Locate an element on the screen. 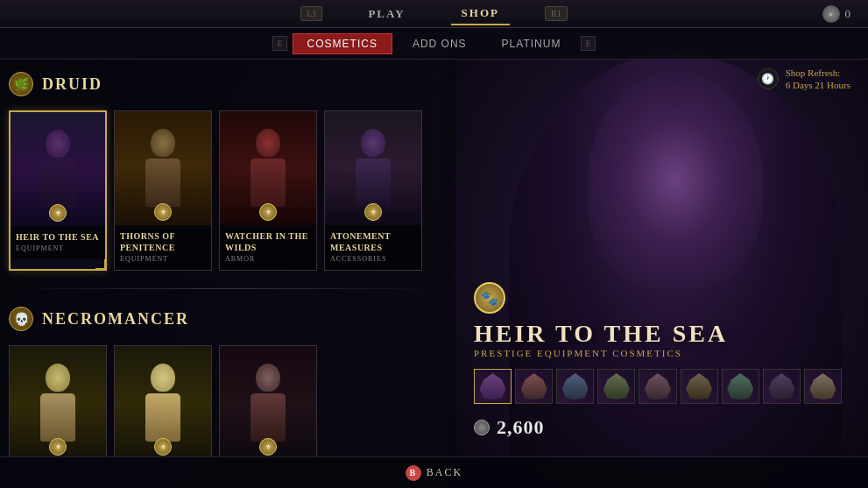 Image resolution: width=868 pixels, height=488 pixels. refresh-time: 6 Days 21 Hours is located at coordinates (818, 85).